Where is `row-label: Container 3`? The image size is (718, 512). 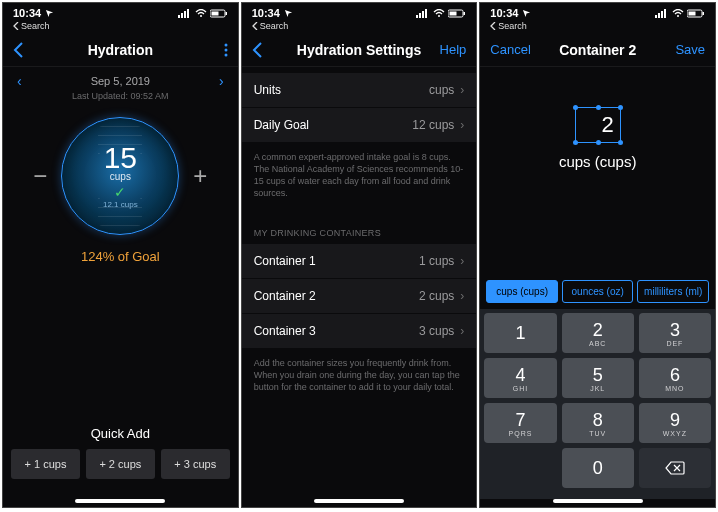 row-label: Container 3 is located at coordinates (285, 331).